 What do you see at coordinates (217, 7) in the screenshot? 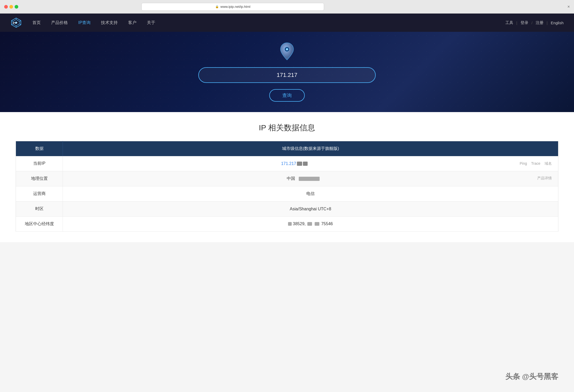
I see `lock-icon: 🔒` at bounding box center [217, 7].